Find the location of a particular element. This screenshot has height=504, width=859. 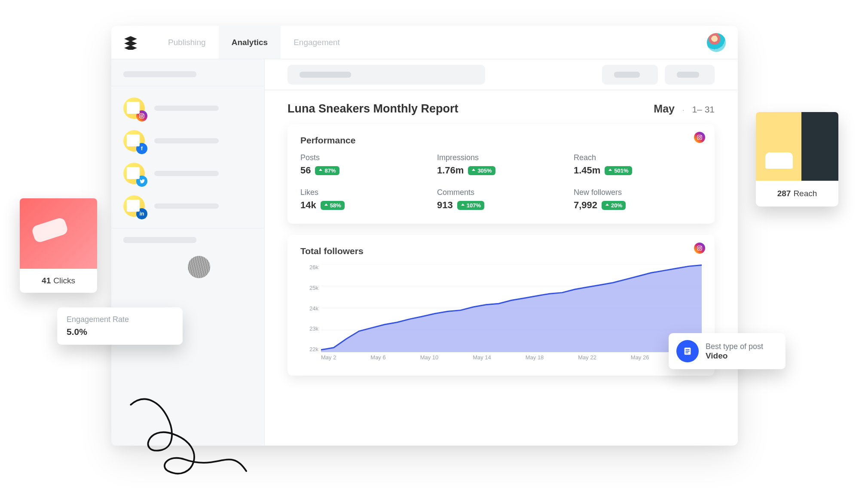

tab-analytics: Analytics is located at coordinates (250, 42).